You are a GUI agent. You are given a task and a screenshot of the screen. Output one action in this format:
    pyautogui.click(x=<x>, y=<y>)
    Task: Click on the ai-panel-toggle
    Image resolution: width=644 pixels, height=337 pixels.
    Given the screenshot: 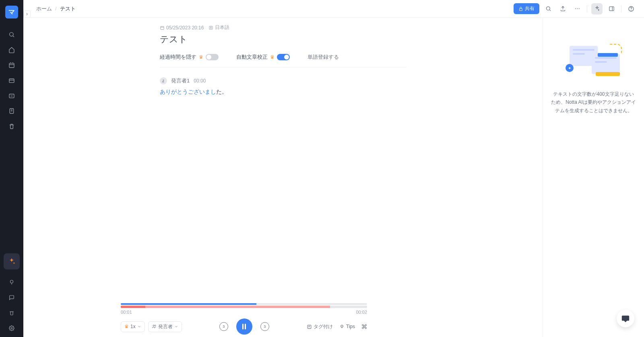 What is the action you would take?
    pyautogui.click(x=597, y=9)
    